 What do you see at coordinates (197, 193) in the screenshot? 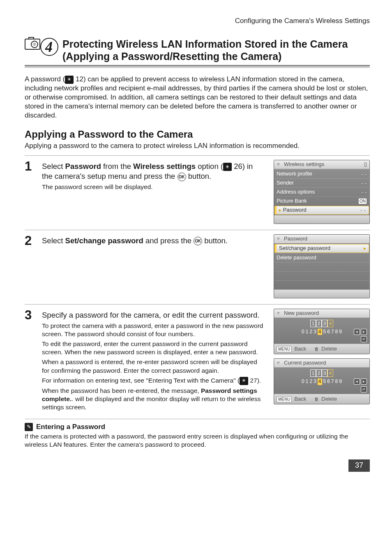
I see `step-1: 1 Select Password from the Wireless sett…` at bounding box center [197, 193].